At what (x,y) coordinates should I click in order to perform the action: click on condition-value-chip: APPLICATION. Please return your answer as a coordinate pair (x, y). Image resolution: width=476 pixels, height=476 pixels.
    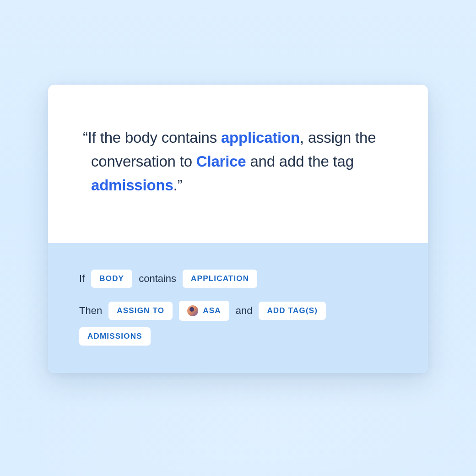
    Looking at the image, I should click on (220, 279).